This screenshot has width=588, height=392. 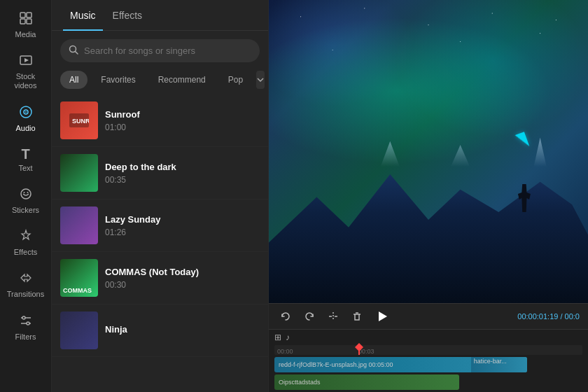 What do you see at coordinates (182, 272) in the screenshot?
I see `song-title: COMMAS (Not Today)` at bounding box center [182, 272].